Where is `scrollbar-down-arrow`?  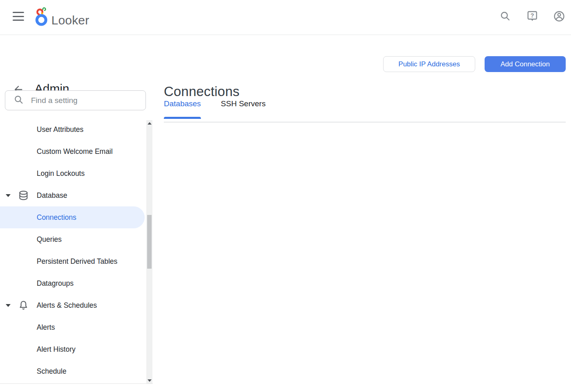
scrollbar-down-arrow is located at coordinates (149, 381).